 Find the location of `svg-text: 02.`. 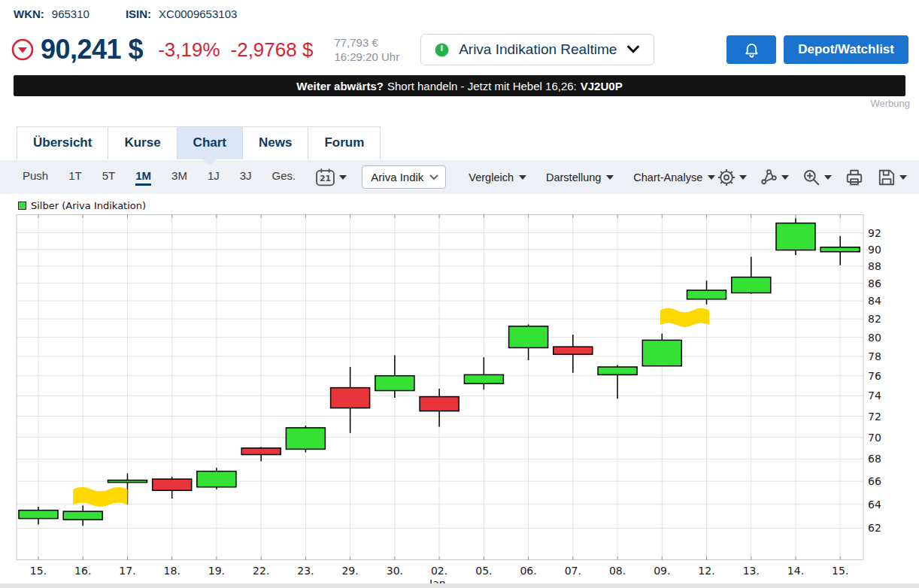

svg-text: 02. is located at coordinates (439, 571).